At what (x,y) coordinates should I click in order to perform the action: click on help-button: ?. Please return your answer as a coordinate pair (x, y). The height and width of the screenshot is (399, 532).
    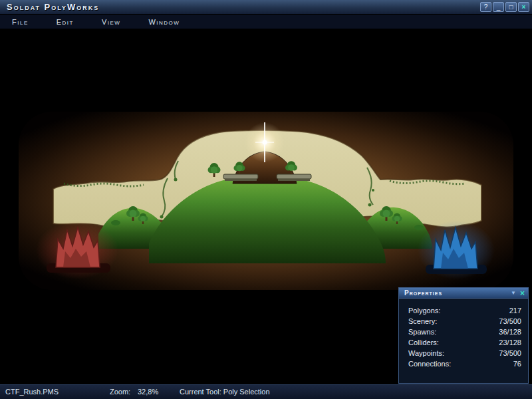
    Looking at the image, I should click on (485, 7).